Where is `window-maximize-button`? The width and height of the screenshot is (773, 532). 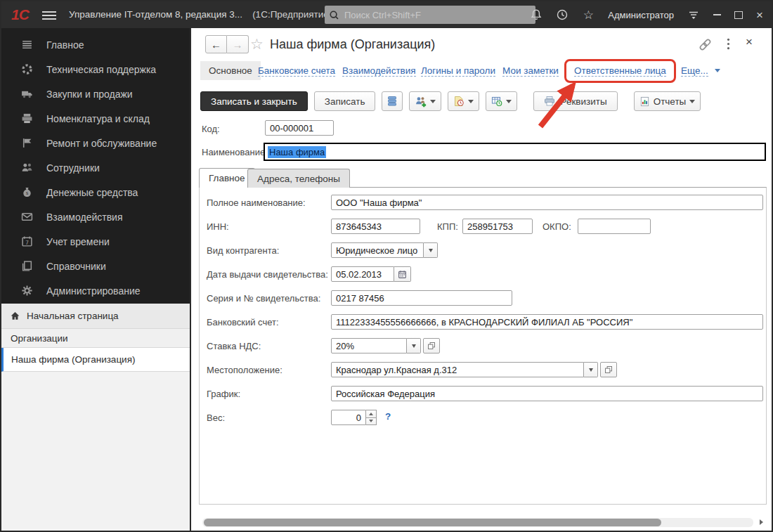
window-maximize-button is located at coordinates (739, 15).